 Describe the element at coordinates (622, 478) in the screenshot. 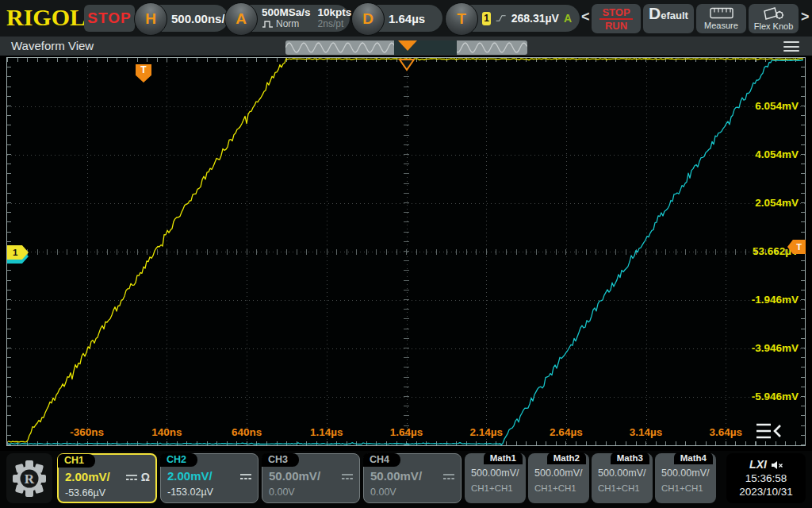

I see `math-box-math3: Math3 500.00mV/ CH1+CH1` at that location.